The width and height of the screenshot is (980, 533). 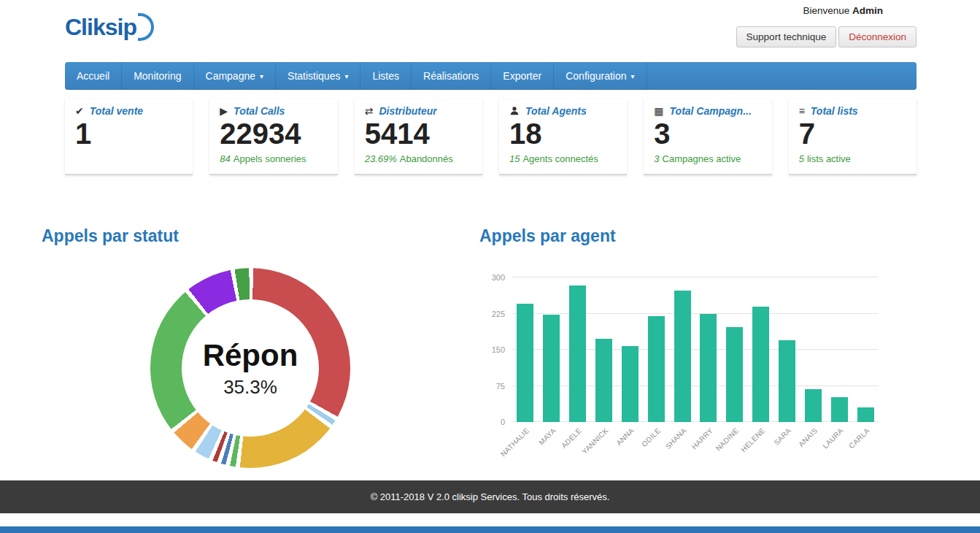 What do you see at coordinates (498, 277) in the screenshot?
I see `y-tick-label: 300` at bounding box center [498, 277].